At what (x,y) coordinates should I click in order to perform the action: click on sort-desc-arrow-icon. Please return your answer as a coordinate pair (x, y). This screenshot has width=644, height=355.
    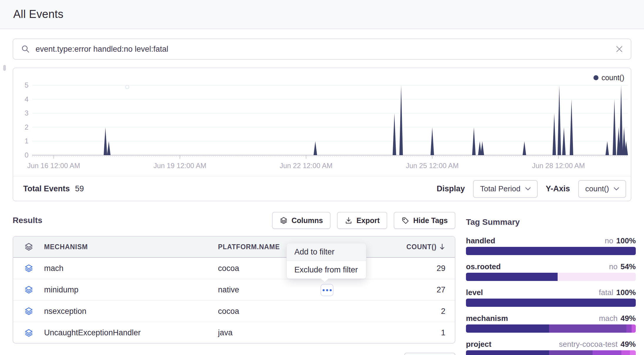
    Looking at the image, I should click on (442, 247).